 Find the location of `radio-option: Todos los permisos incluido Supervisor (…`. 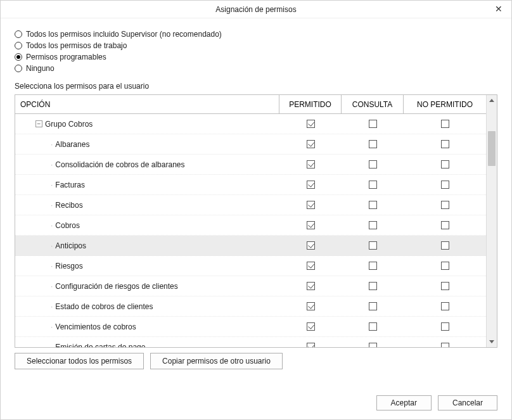

radio-option: Todos los permisos incluido Supervisor (… is located at coordinates (256, 34).